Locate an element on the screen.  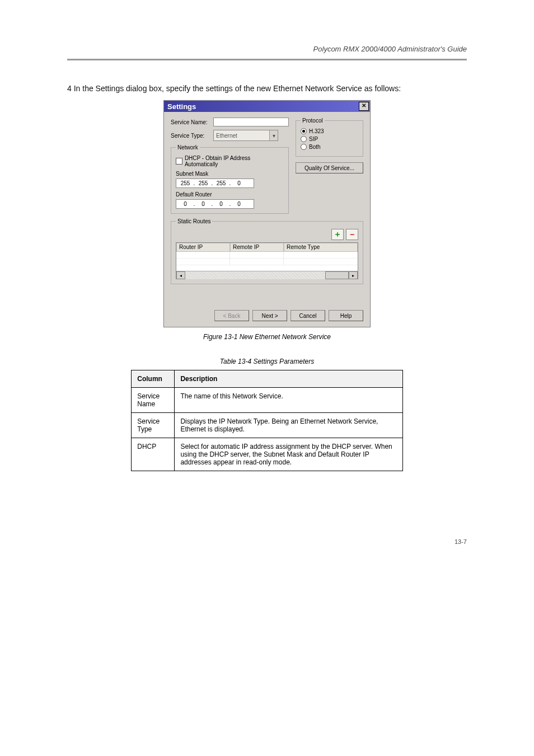
dialog-titlebar: Settings ✕ is located at coordinates (267, 106).